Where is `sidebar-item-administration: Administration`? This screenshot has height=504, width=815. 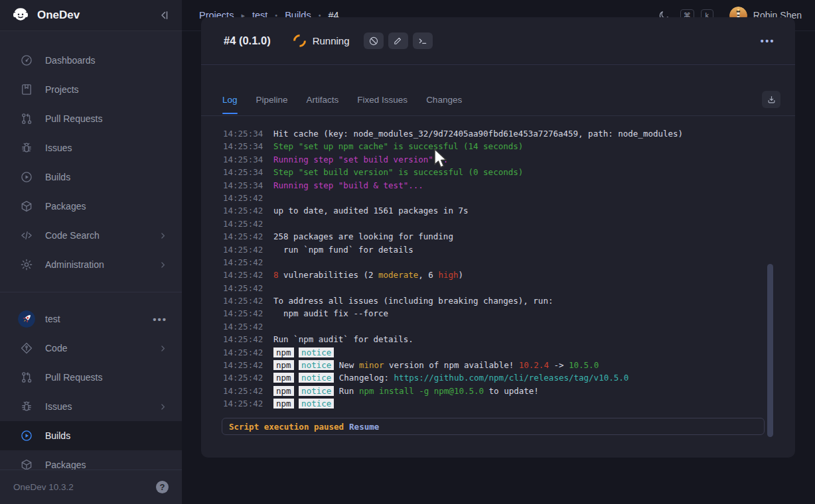
sidebar-item-administration: Administration is located at coordinates (91, 265).